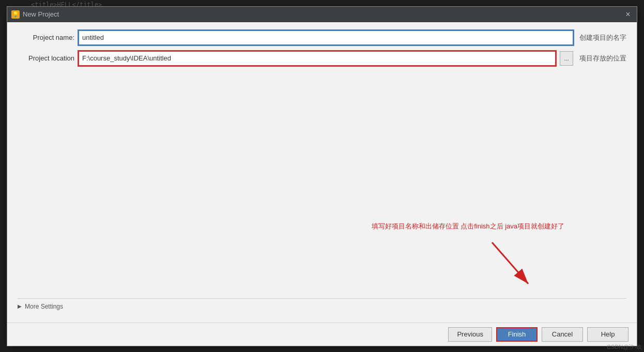 The width and height of the screenshot is (644, 352). I want to click on dialog-icon: 💡, so click(16, 14).